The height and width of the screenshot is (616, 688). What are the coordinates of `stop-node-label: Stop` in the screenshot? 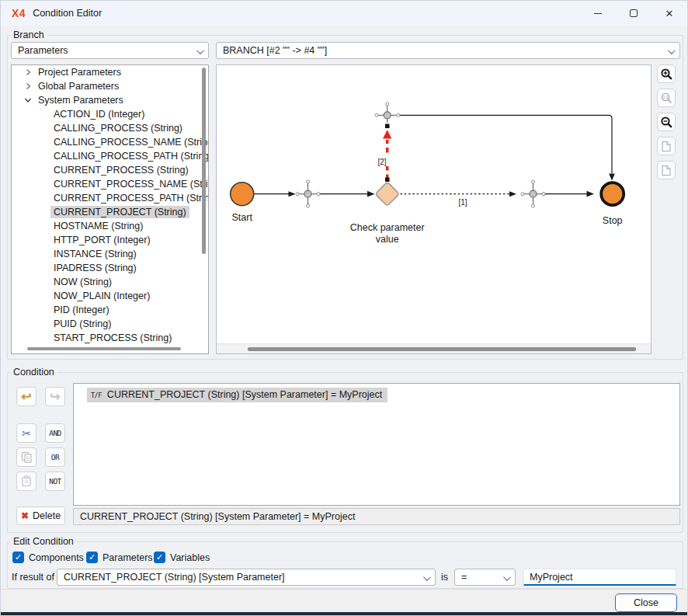 It's located at (613, 221).